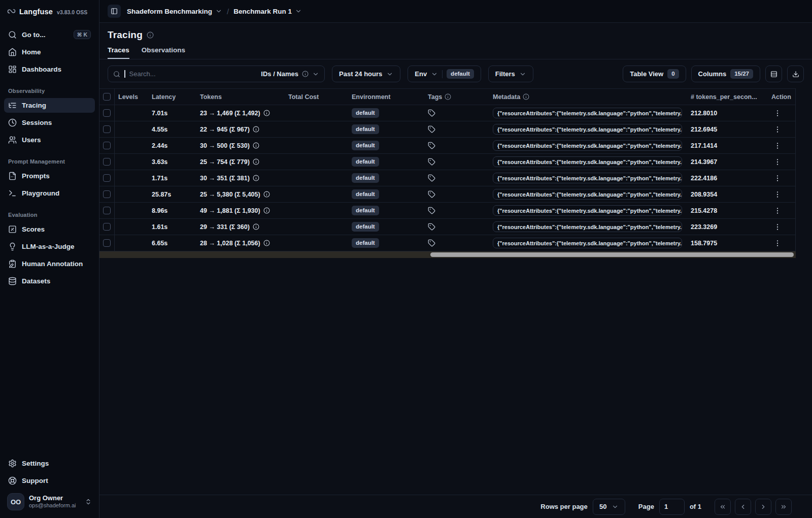  What do you see at coordinates (448, 162) in the screenshot?
I see `table-row: 3.63s 25 → 754 (Σ 779) default {"resourc…` at bounding box center [448, 162].